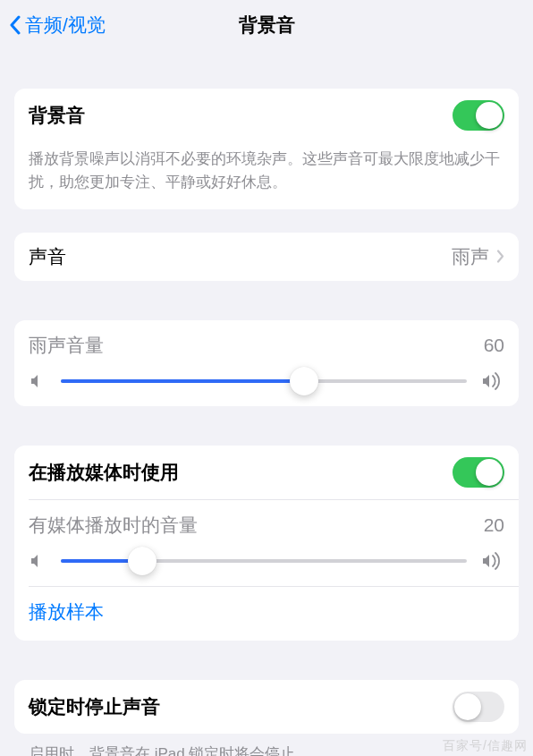  Describe the element at coordinates (266, 707) in the screenshot. I see `stop-on-lock-row: 锁定时停止声音` at that location.